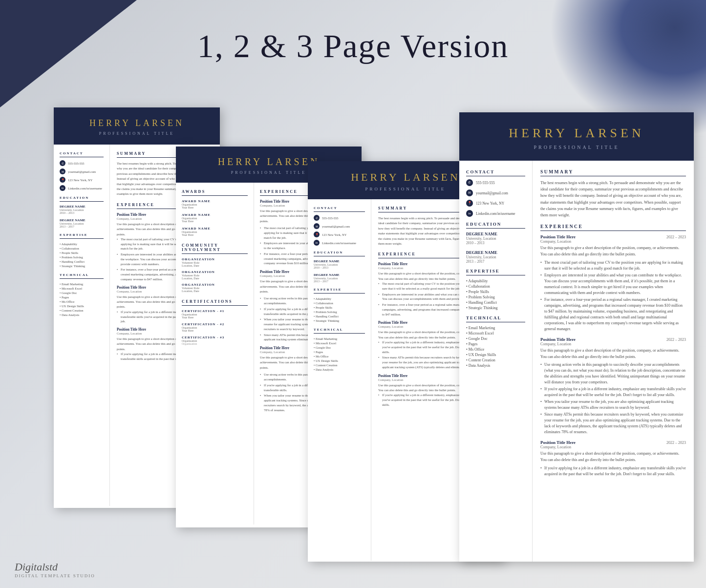  What do you see at coordinates (558, 442) in the screenshot?
I see `p4-pos-3: Position Title Here` at bounding box center [558, 442].